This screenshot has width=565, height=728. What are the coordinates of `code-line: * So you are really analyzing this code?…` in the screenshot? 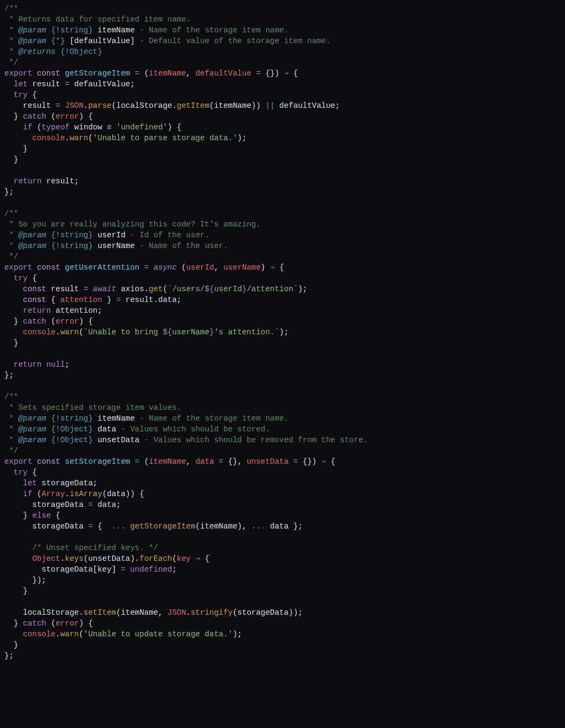 It's located at (133, 224).